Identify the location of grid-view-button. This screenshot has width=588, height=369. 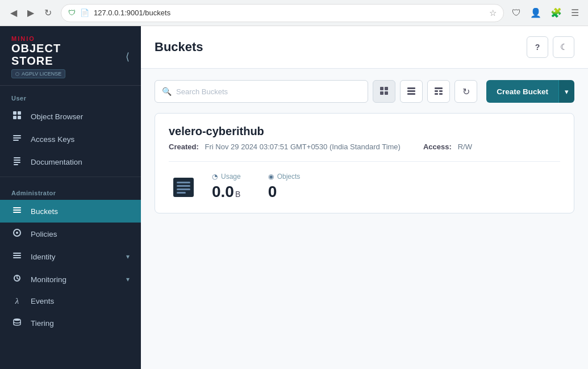
(384, 91).